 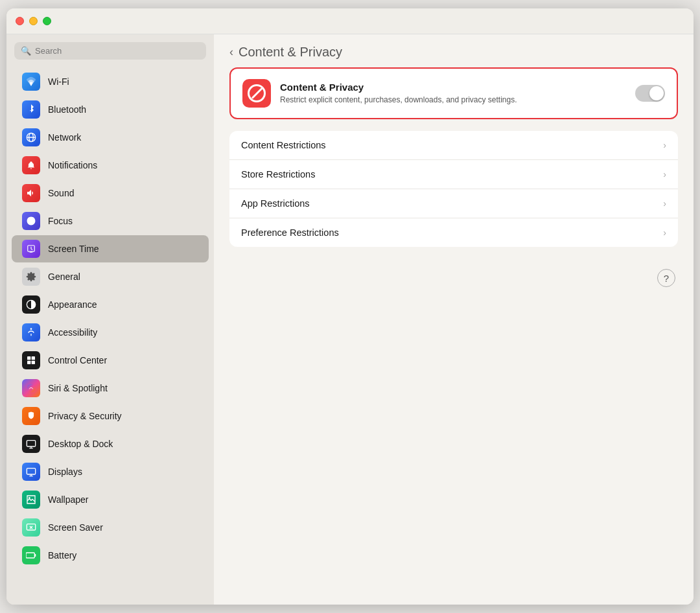 I want to click on screensaver-icon, so click(x=31, y=527).